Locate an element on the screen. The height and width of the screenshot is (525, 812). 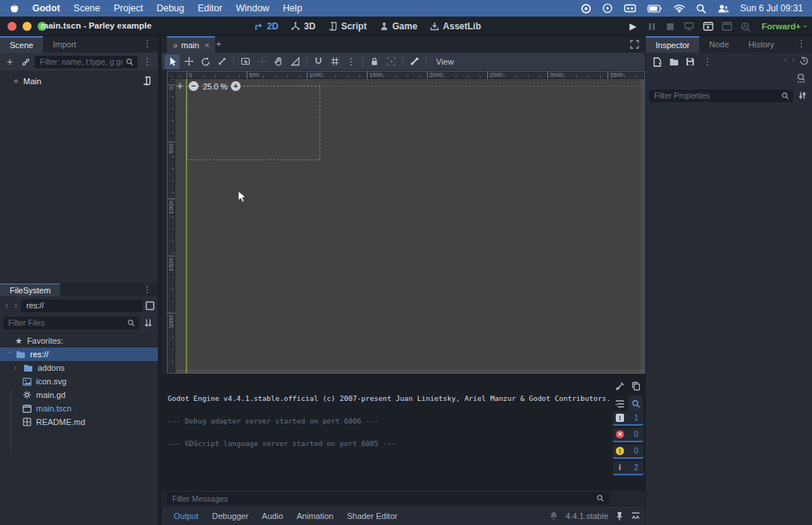
tab-import: Import is located at coordinates (65, 44).